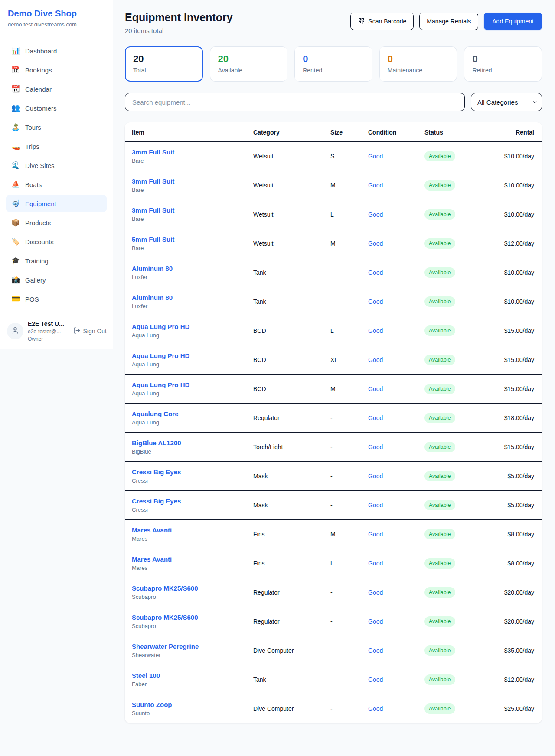  What do you see at coordinates (510, 186) in the screenshot?
I see `item-rental: $10.00/day` at bounding box center [510, 186].